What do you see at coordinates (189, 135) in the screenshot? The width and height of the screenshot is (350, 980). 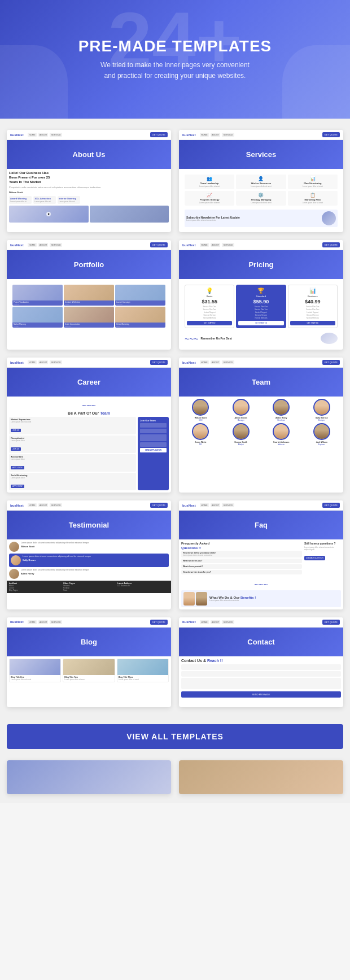 I see `services-nav-logo: busNext` at bounding box center [189, 135].